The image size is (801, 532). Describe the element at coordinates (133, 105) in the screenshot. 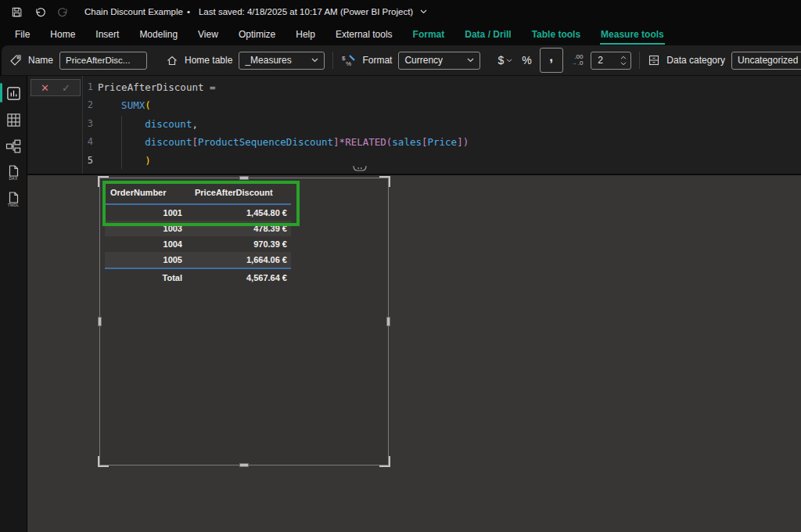

I see `code-token: SUMX` at that location.